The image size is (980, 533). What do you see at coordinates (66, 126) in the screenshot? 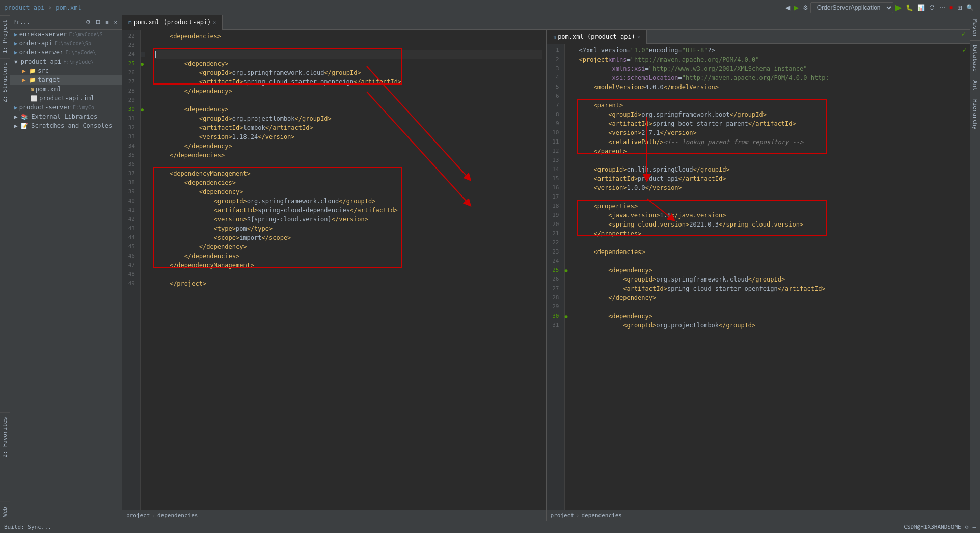
I see `tree-item-scratches: ▶ 📝 Scratches and Consoles` at bounding box center [66, 126].